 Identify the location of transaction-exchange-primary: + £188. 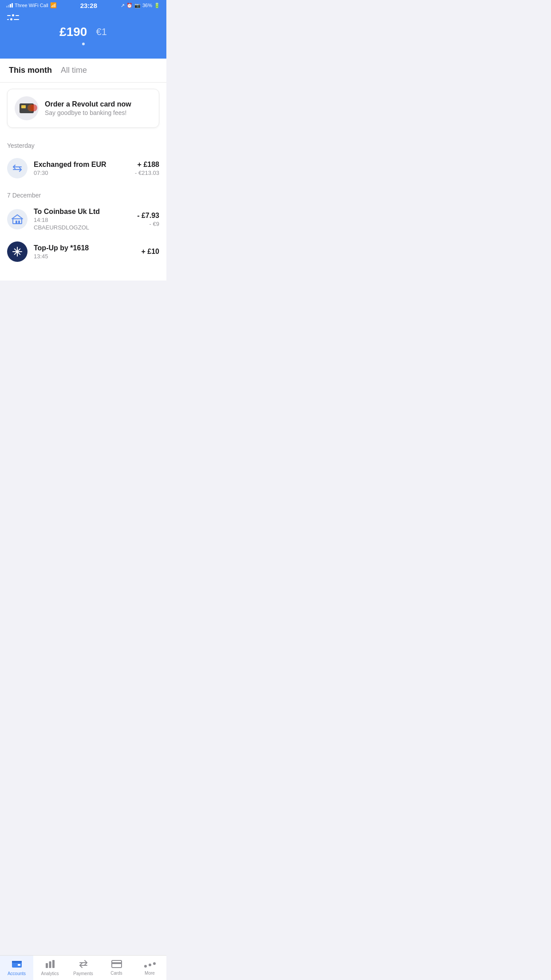
(147, 165).